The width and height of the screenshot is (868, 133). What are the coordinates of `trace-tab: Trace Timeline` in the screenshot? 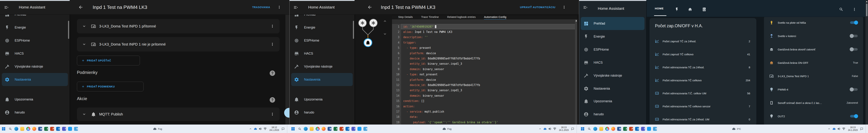 It's located at (430, 18).